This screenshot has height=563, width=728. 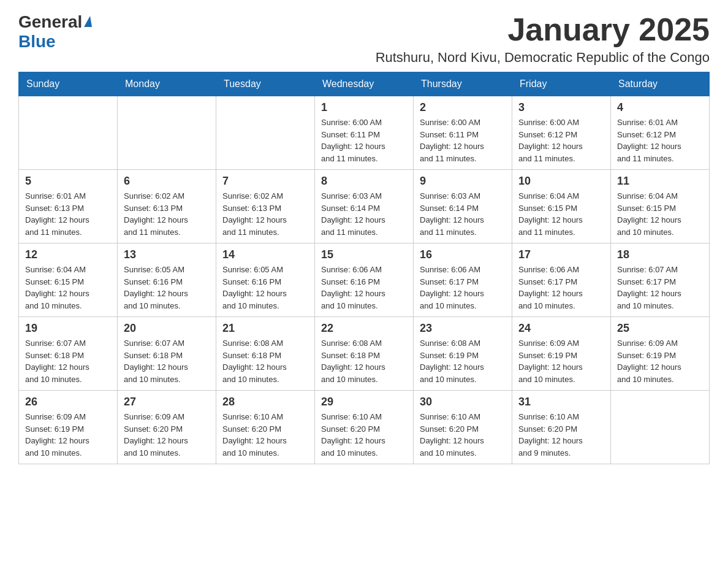 What do you see at coordinates (660, 329) in the screenshot?
I see `day-number: 25` at bounding box center [660, 329].